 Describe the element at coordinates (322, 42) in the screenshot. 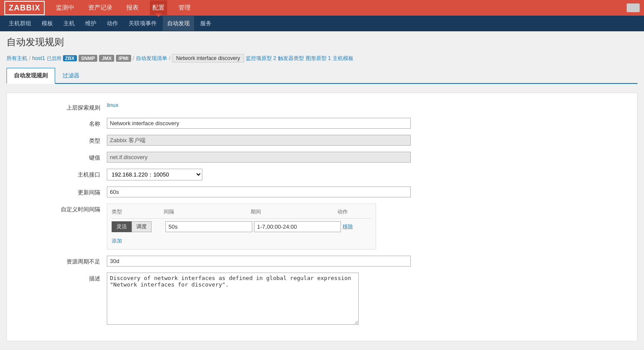

I see `page-title: 自动发现规则` at that location.